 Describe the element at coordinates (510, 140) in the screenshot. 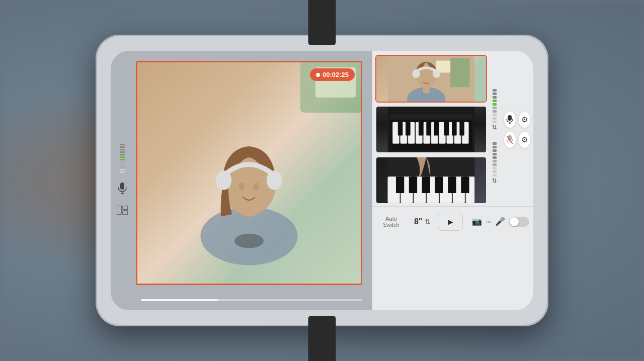

I see `mic-muted-icon` at that location.